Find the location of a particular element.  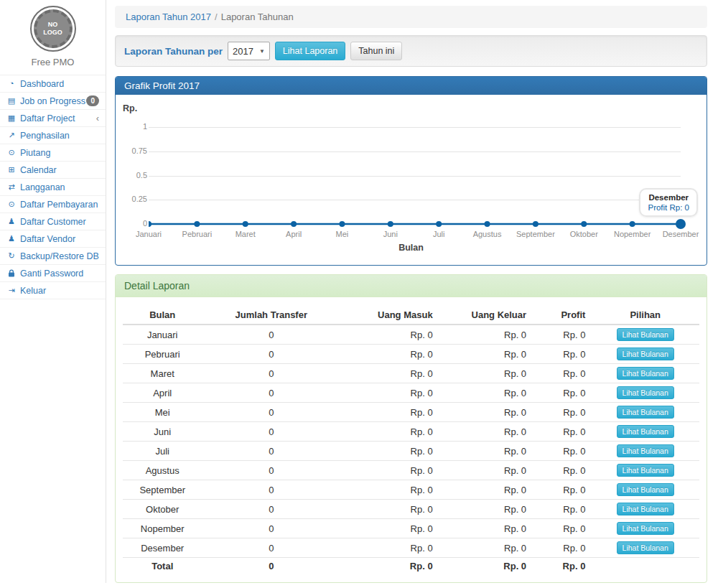

refresh-icon: ↻ is located at coordinates (11, 256).